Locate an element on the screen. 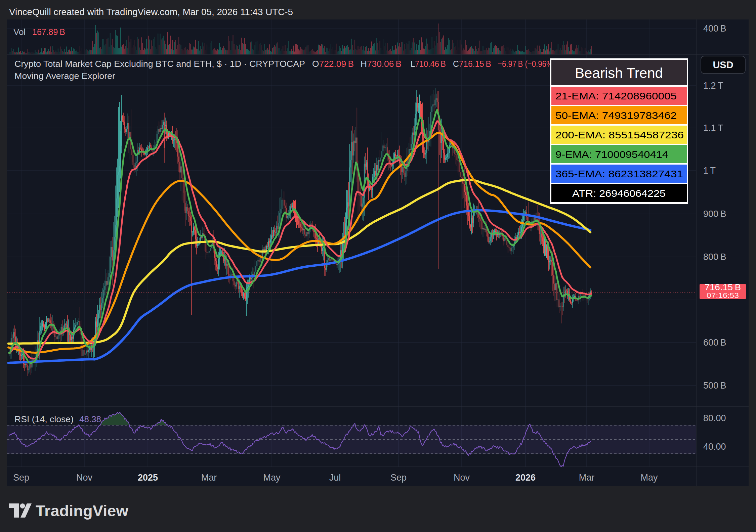 The image size is (756, 532). svg-text: C716.15 B is located at coordinates (472, 64).